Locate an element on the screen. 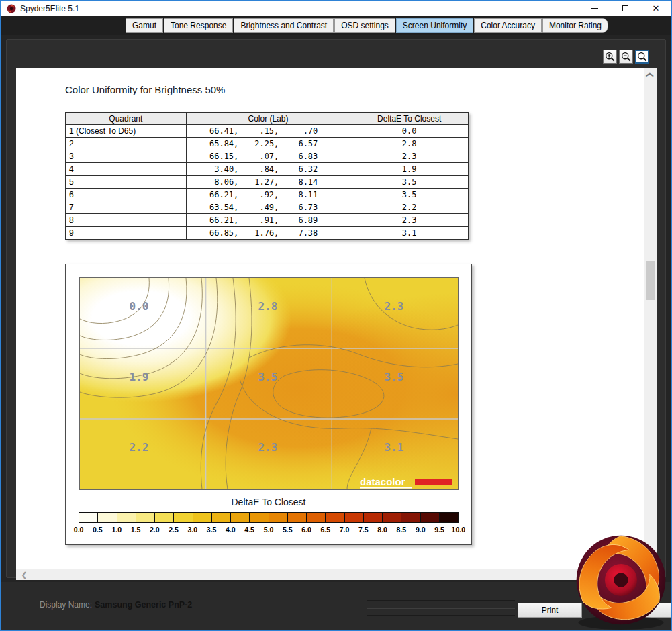  magnifier-plus-icon is located at coordinates (610, 56).